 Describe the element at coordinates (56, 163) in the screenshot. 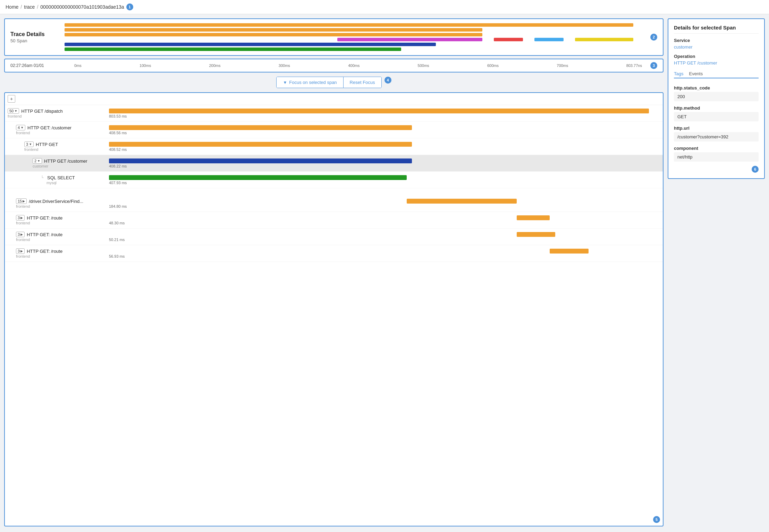

I see `span-left: 2 ▼ HTTP GET /customer customer` at that location.